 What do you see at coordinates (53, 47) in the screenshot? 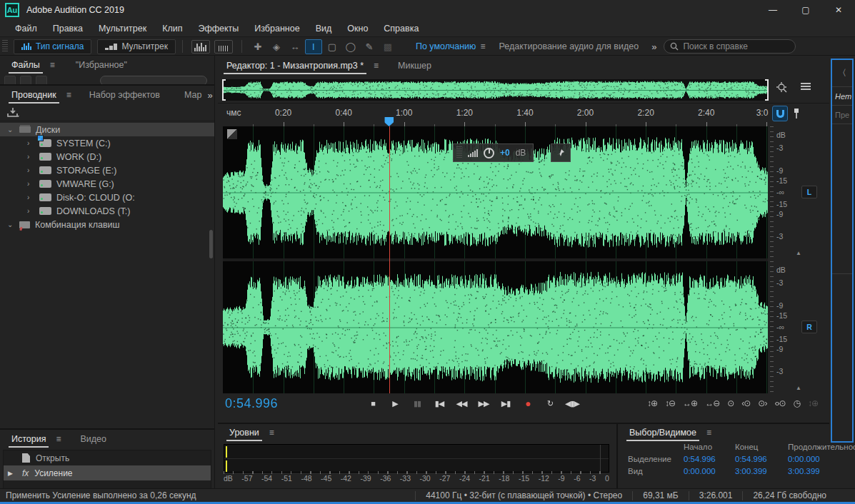
I see `waveform-mode-button: Тип сигнала` at bounding box center [53, 47].